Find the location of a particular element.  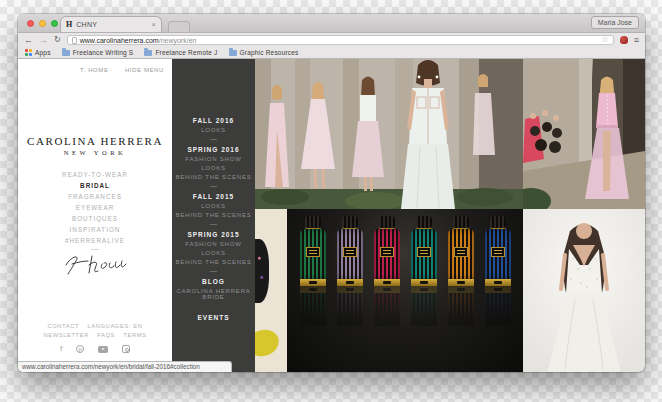

browser-toolbar: ← → ↻ www.carolinaherrera.com/newyork/en… is located at coordinates (332, 40).